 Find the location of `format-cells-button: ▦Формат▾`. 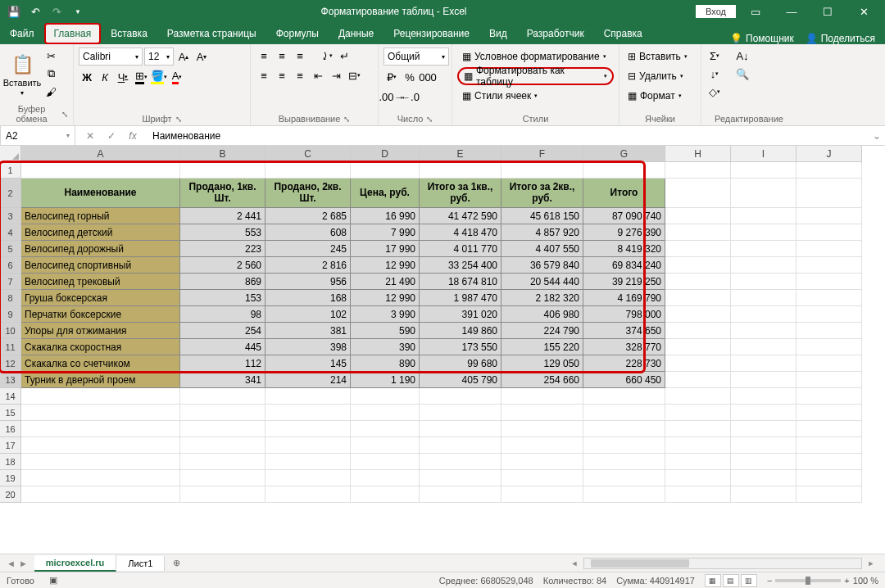

format-cells-button: ▦Формат▾ is located at coordinates (660, 96).